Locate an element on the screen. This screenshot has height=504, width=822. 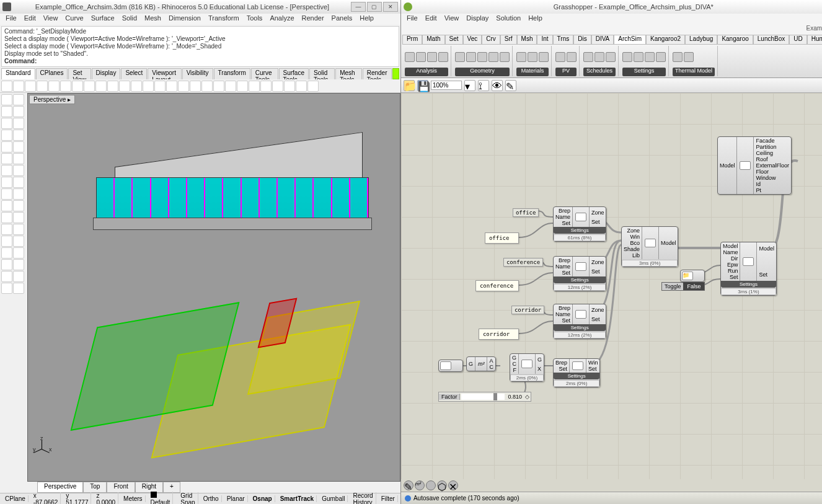
menu-tools: Tools is located at coordinates (255, 19).